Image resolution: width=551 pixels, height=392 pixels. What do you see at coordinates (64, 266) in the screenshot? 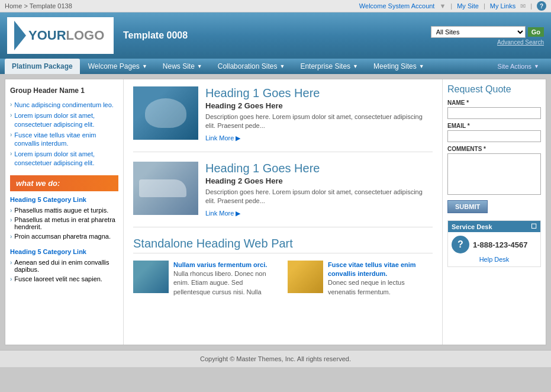
I see `sidebar-category-2: Heading 5 Category Link › Aenean sed dui…` at bounding box center [64, 266].